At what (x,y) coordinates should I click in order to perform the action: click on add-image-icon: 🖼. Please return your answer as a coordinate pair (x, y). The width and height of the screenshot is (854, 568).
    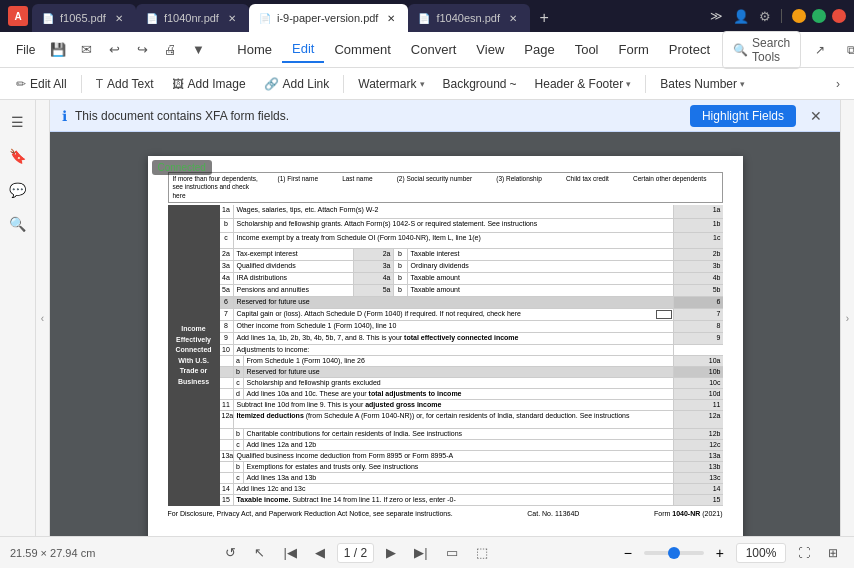
    Looking at the image, I should click on (178, 84).